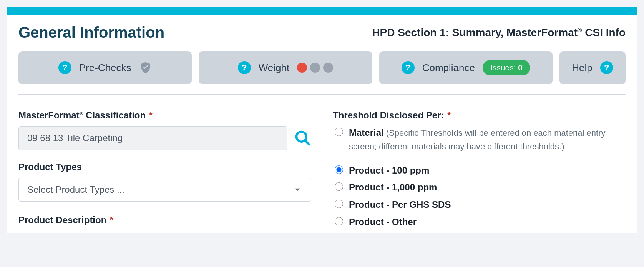 This screenshot has height=267, width=644. I want to click on section-subtitle: HPD Section 1: Summary, MasterFormat® CS…, so click(499, 33).